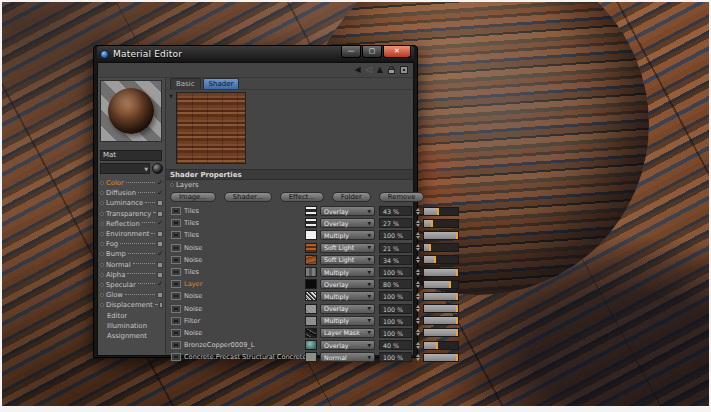 This screenshot has width=711, height=412. What do you see at coordinates (402, 197) in the screenshot?
I see `remove-button: Remove` at bounding box center [402, 197].